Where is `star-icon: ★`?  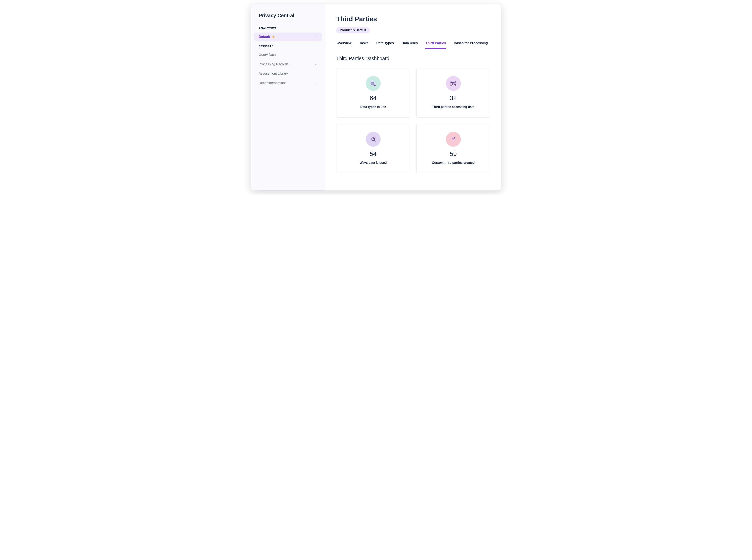
star-icon: ★ is located at coordinates (273, 37).